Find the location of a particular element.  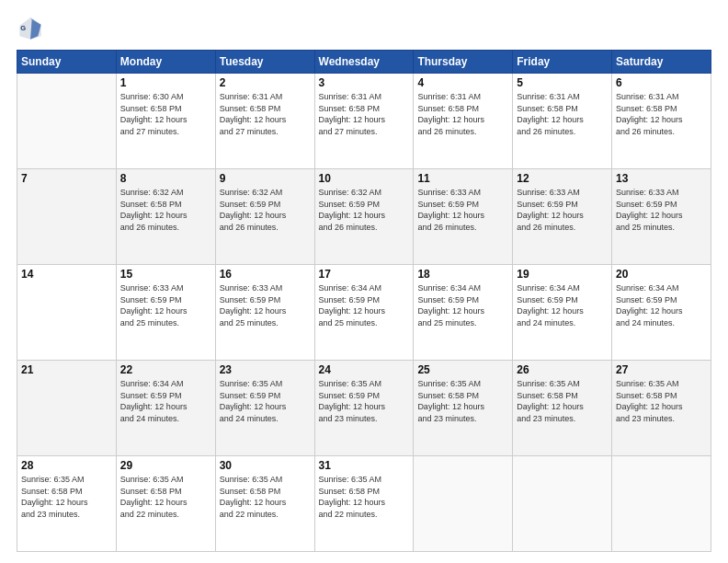

day-number: 16 is located at coordinates (265, 274).